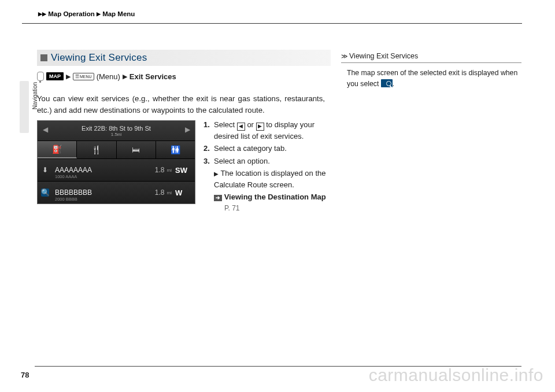 The image size is (555, 392). What do you see at coordinates (183, 170) in the screenshot?
I see `poi-direction: SW` at bounding box center [183, 170].